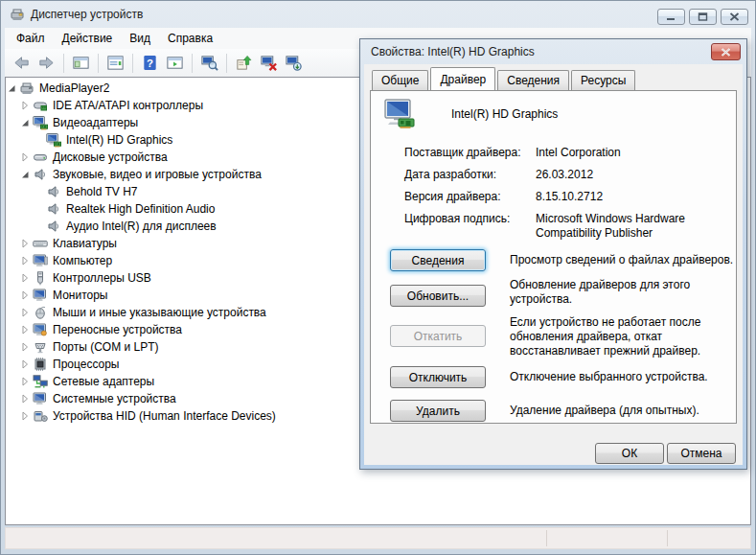 The width and height of the screenshot is (756, 555). Describe the element at coordinates (157, 174) in the screenshot. I see `tree-item-label: Звуковые, видео и игровые устройства` at that location.